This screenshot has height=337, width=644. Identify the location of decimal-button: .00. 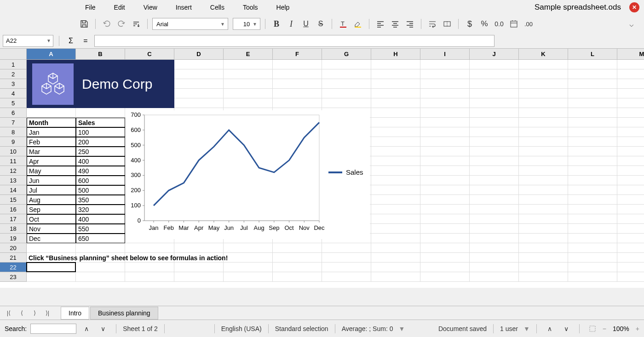
(529, 24).